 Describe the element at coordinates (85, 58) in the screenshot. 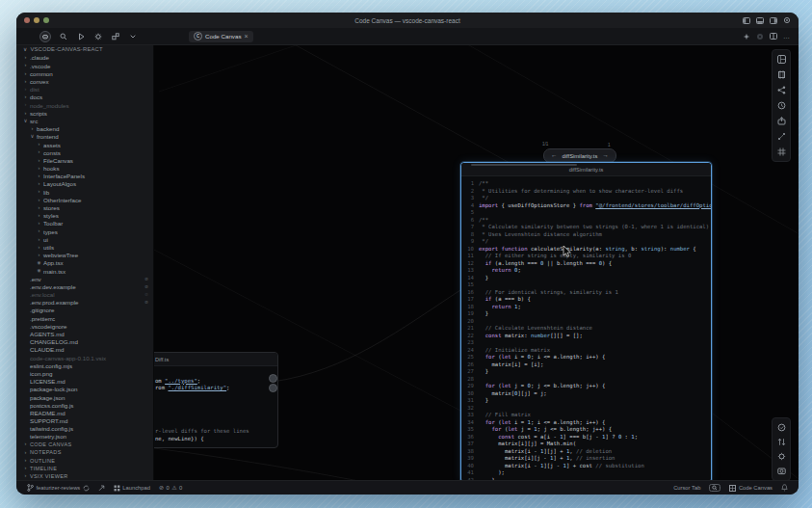

I see `tree-folder-.claude: ›.claude` at that location.